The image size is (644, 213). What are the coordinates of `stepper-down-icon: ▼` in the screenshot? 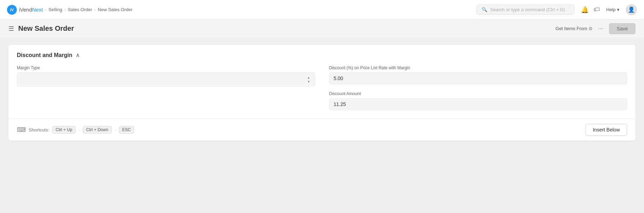 It's located at (309, 82).